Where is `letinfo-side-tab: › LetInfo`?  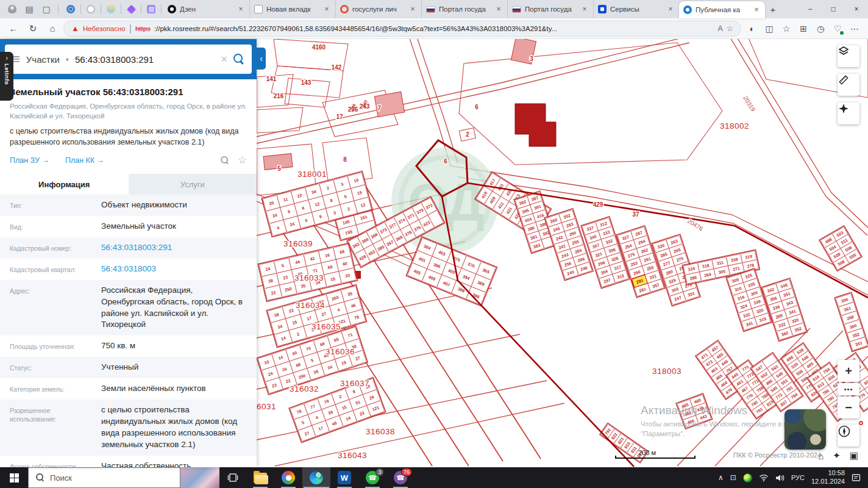 letinfo-side-tab: › LetInfo is located at coordinates (7, 76).